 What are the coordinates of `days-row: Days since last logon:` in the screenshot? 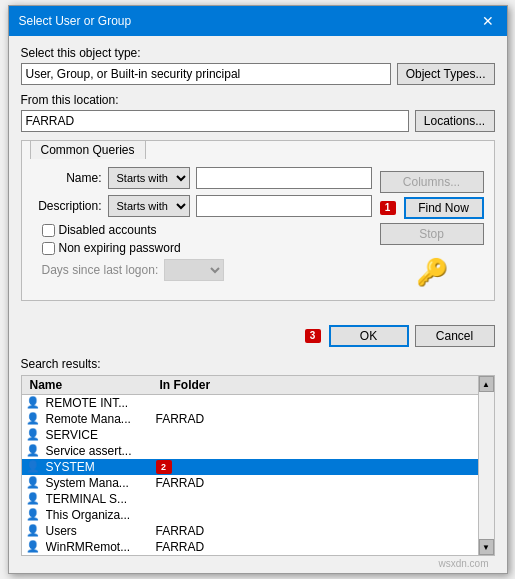 It's located at (207, 270).